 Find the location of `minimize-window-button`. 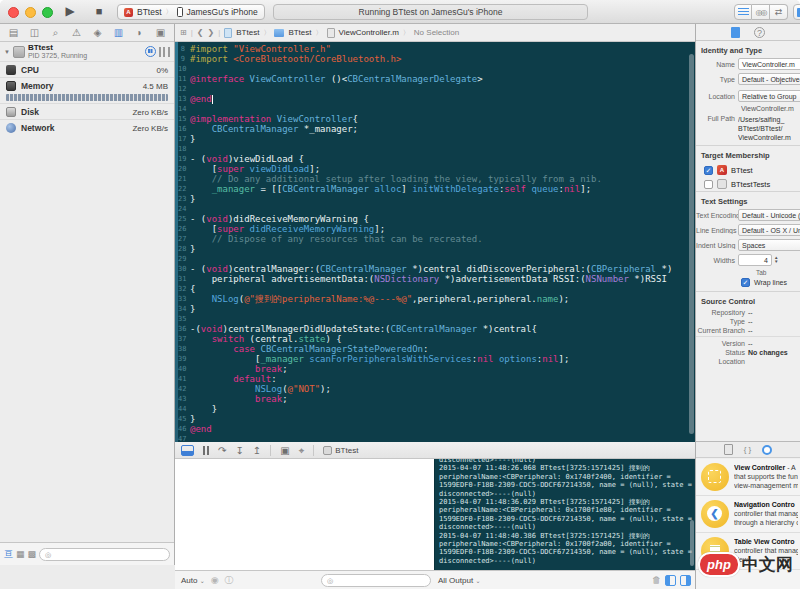

minimize-window-button is located at coordinates (30, 12).